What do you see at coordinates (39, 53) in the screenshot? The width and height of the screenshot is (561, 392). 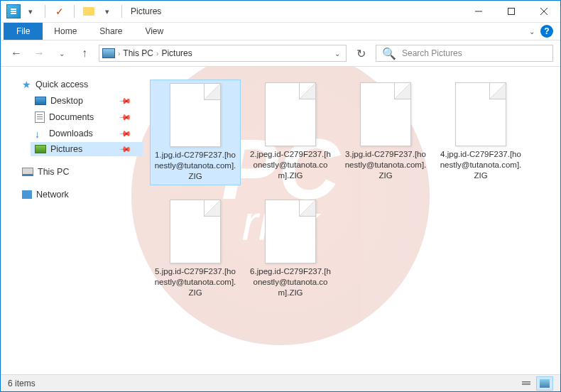 I see `forward-button: →` at bounding box center [39, 53].